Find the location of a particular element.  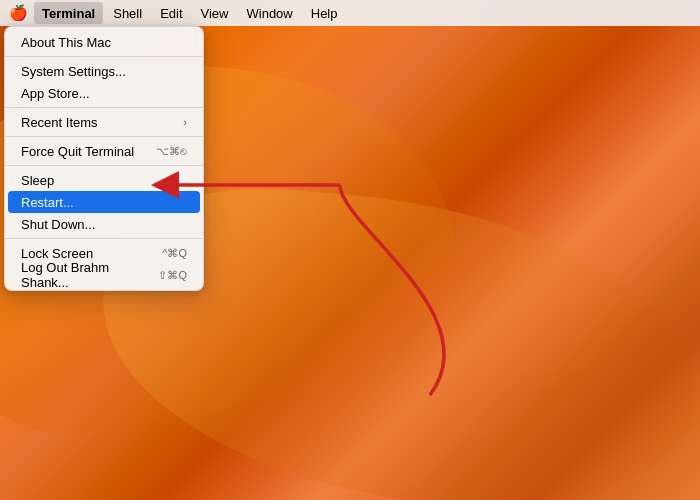

apple-icon: 🍎 is located at coordinates (18, 13).